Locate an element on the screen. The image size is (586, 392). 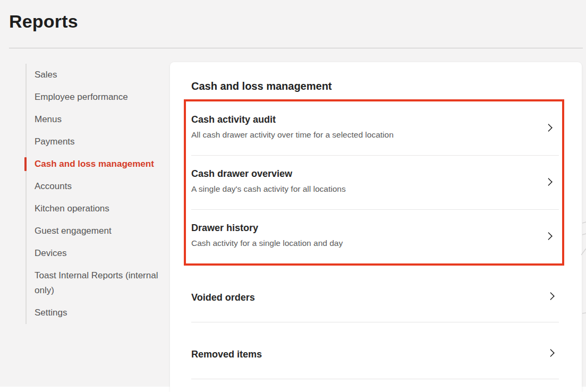
sidebar-item-settings: Settings is located at coordinates (96, 313).